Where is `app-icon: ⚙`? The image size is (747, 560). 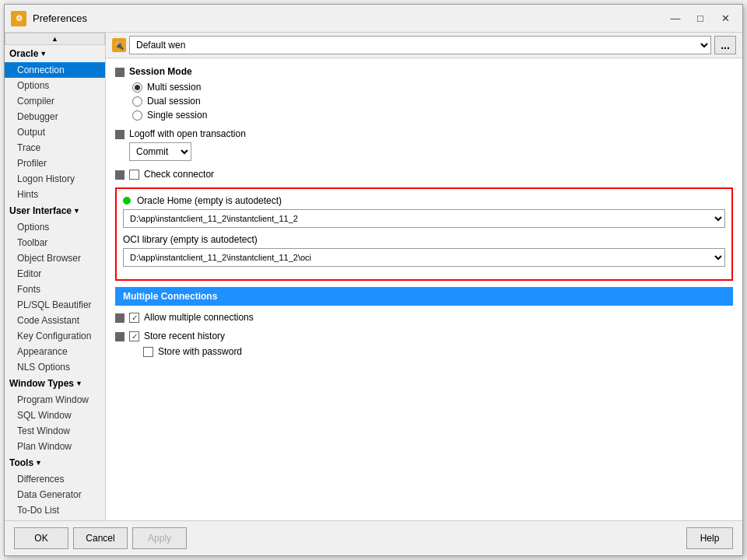
app-icon: ⚙ is located at coordinates (19, 19).